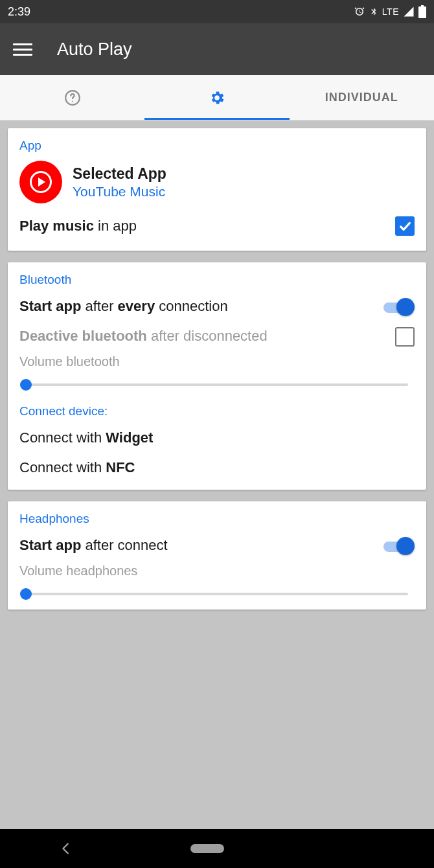 The width and height of the screenshot is (434, 868). I want to click on tab-individual-label: INDIVIDUAL, so click(361, 97).